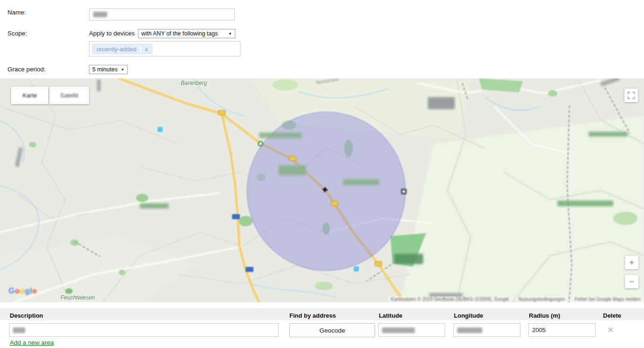 This screenshot has width=644, height=348. What do you see at coordinates (144, 330) in the screenshot?
I see `description-input` at bounding box center [144, 330].